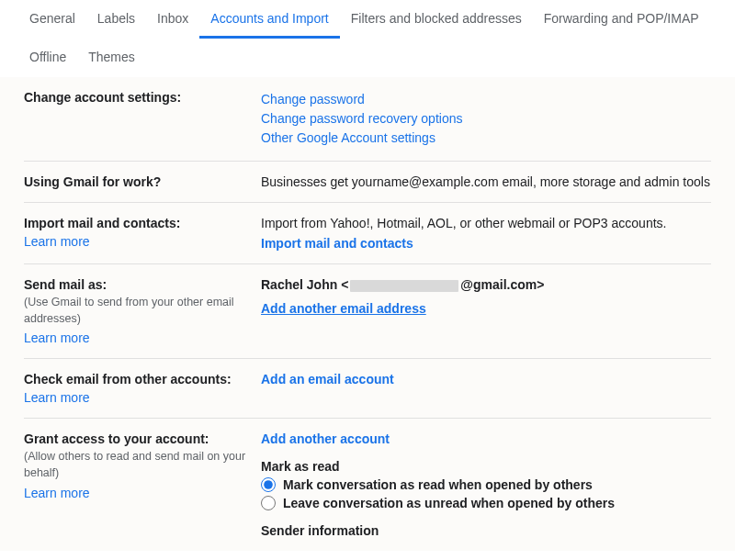 Image resolution: width=735 pixels, height=560 pixels. Describe the element at coordinates (137, 241) in the screenshot. I see `import-mail-learn-more: Learn more` at that location.